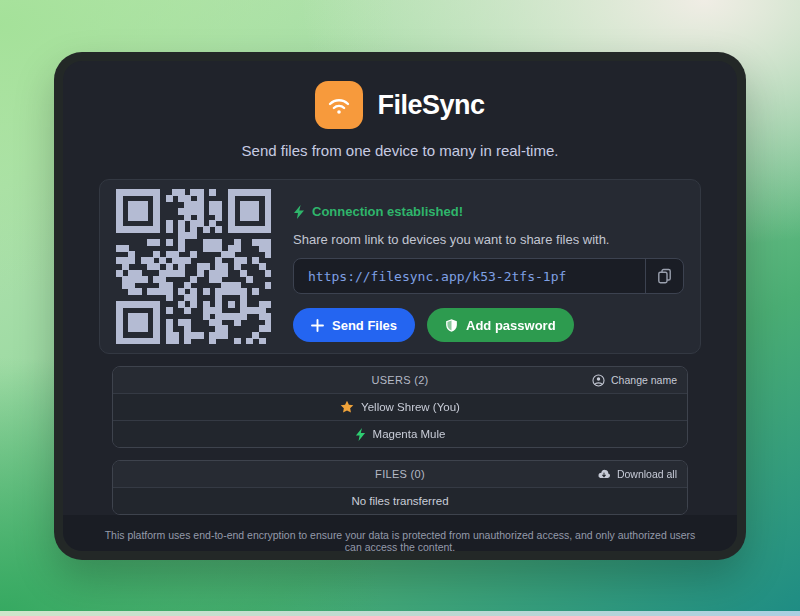 The image size is (800, 616). Describe the element at coordinates (400, 380) in the screenshot. I see `users-header: USERS (2) Change name` at that location.